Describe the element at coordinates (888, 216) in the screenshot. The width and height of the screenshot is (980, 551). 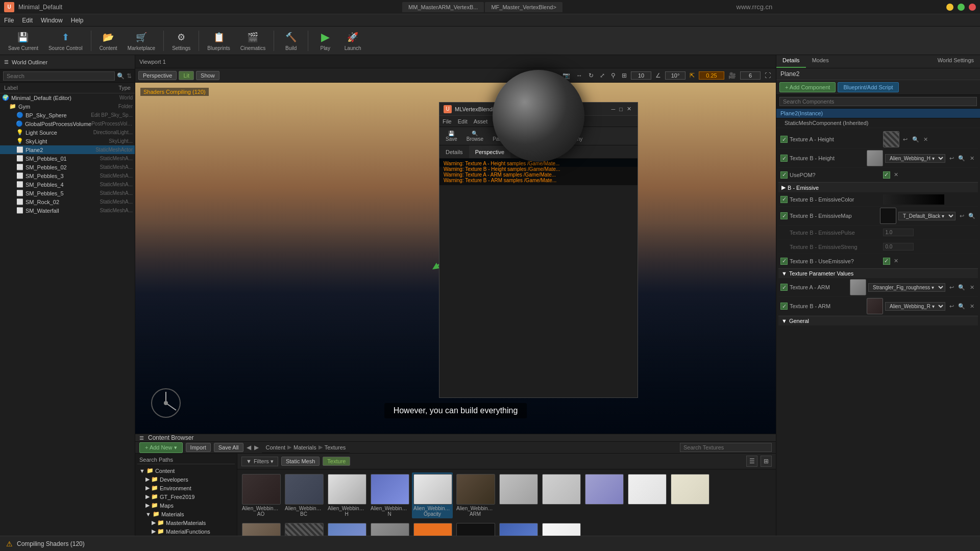
I see `thumb-emissive-map` at that location.